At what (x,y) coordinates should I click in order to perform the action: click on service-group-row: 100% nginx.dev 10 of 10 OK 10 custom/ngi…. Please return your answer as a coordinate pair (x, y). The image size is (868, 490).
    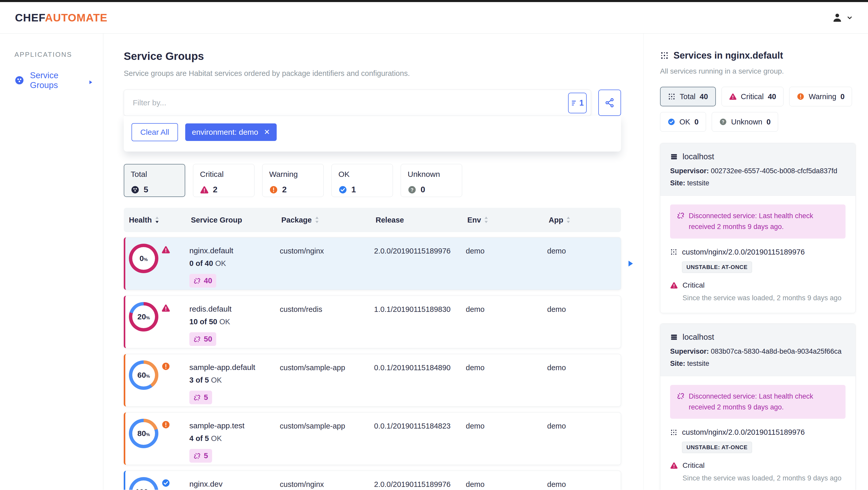
    Looking at the image, I should click on (372, 480).